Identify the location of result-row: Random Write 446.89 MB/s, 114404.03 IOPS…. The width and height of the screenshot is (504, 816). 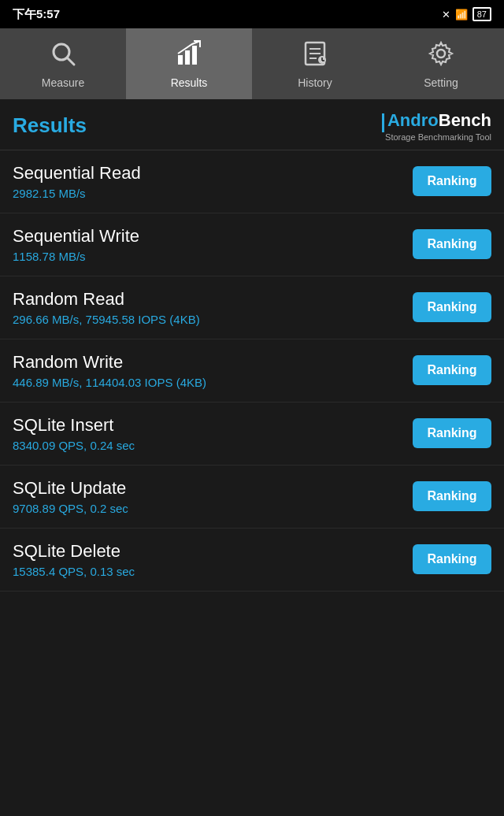
(252, 371).